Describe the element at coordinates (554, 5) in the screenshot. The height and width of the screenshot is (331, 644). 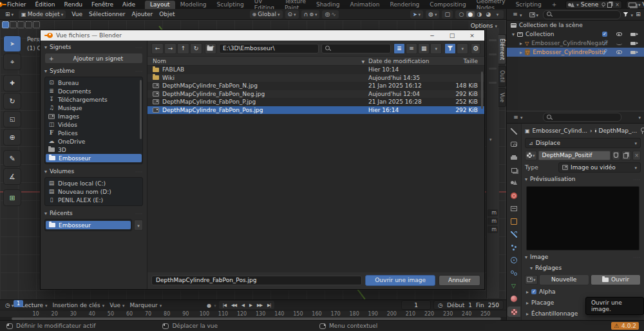
I see `add-workspace-button: +` at that location.